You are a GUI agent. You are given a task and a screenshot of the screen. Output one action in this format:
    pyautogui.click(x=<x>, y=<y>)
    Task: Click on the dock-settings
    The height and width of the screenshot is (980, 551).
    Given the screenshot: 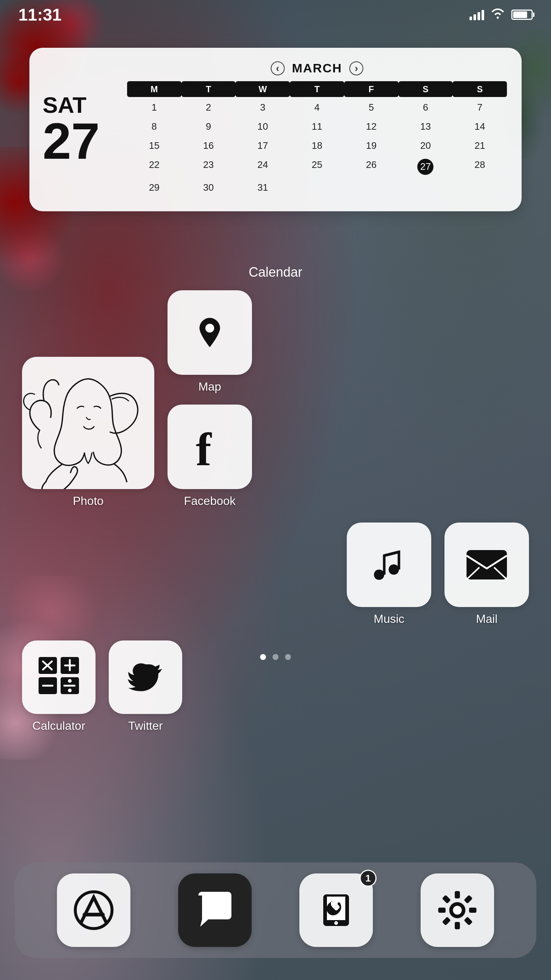 What is the action you would take?
    pyautogui.click(x=457, y=910)
    